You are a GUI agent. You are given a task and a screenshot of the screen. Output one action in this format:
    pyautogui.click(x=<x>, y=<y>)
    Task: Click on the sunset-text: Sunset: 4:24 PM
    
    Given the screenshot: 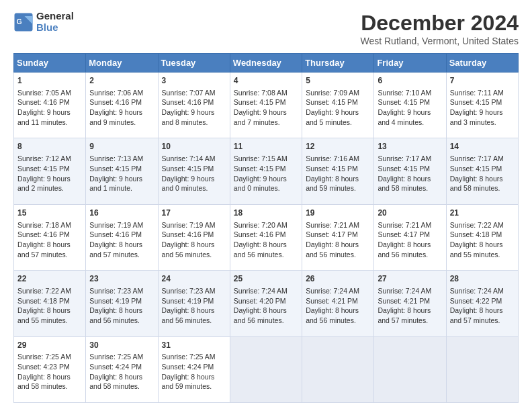 What is the action you would take?
    pyautogui.click(x=194, y=367)
    